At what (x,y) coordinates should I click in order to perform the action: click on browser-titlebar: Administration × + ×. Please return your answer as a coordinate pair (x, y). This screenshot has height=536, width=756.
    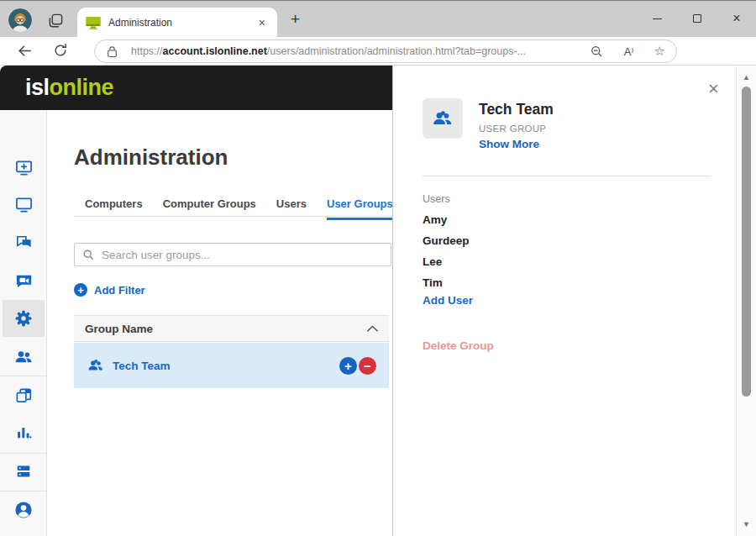
    Looking at the image, I should click on (378, 18).